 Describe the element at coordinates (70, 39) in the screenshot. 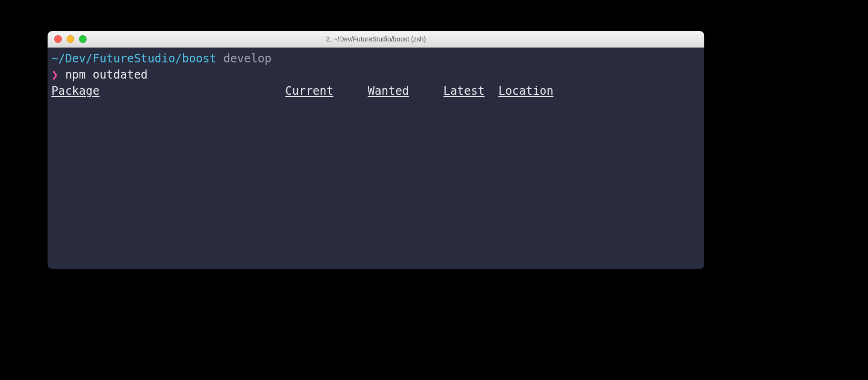

I see `traffic-lights` at that location.